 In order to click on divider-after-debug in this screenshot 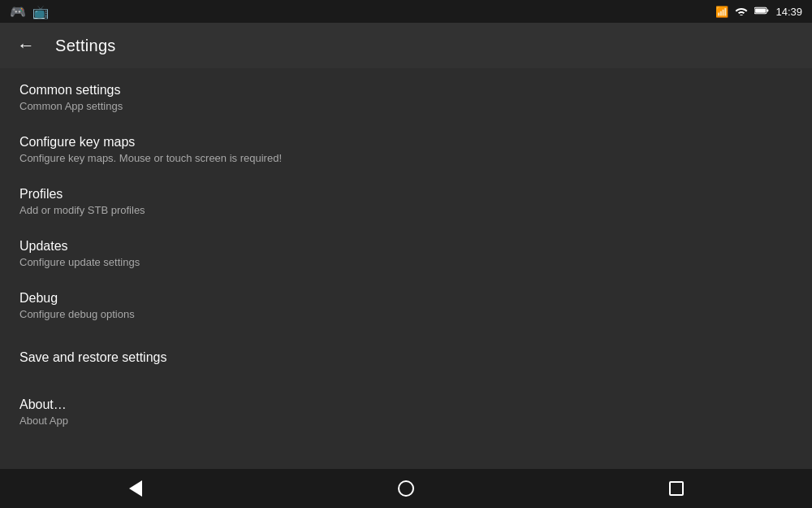, I will do `click(406, 335)`.